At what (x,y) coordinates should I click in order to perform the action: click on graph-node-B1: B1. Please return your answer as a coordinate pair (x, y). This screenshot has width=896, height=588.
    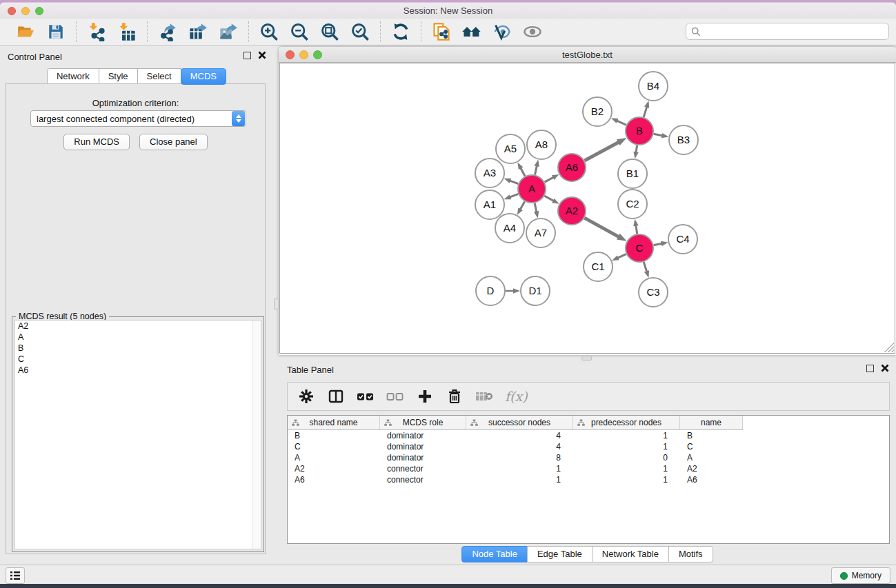
    Looking at the image, I should click on (633, 174).